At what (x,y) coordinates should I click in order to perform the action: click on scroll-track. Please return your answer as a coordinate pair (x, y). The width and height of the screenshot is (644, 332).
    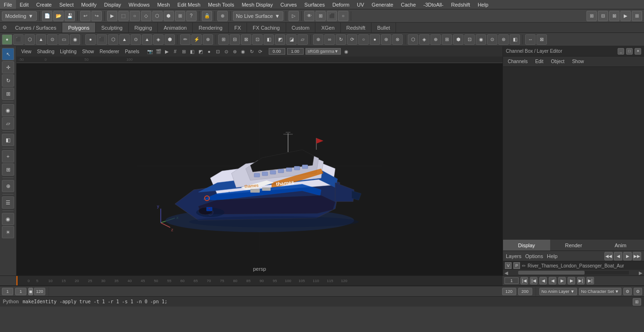
    Looking at the image, I should click on (573, 273).